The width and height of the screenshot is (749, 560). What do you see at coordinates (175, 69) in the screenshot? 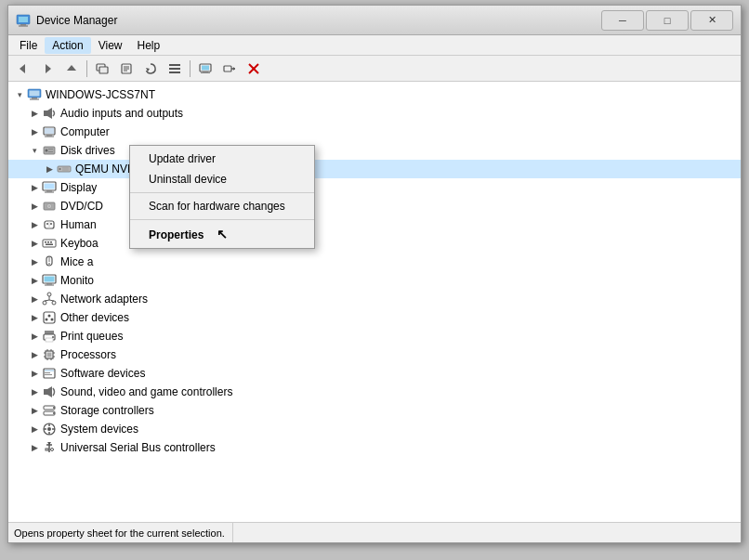
I see `list-button` at bounding box center [175, 69].